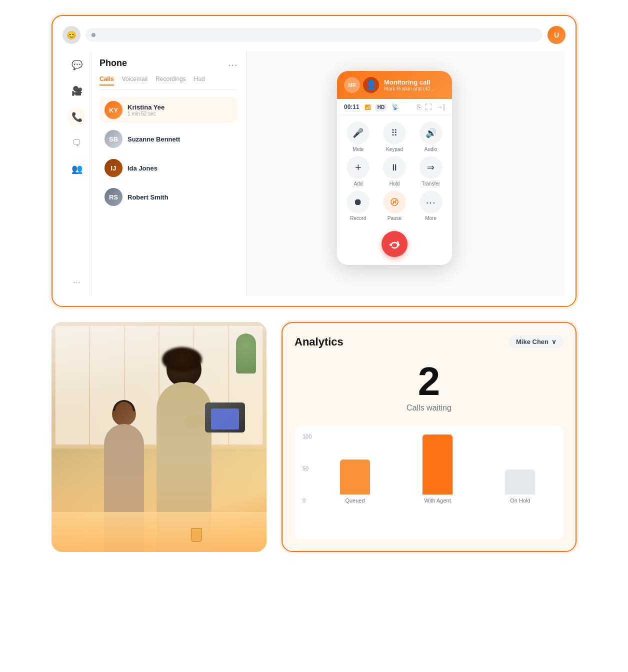 Image resolution: width=628 pixels, height=672 pixels. Describe the element at coordinates (409, 89) in the screenshot. I see `call-sub: Mark Ruskin and (40...` at that location.